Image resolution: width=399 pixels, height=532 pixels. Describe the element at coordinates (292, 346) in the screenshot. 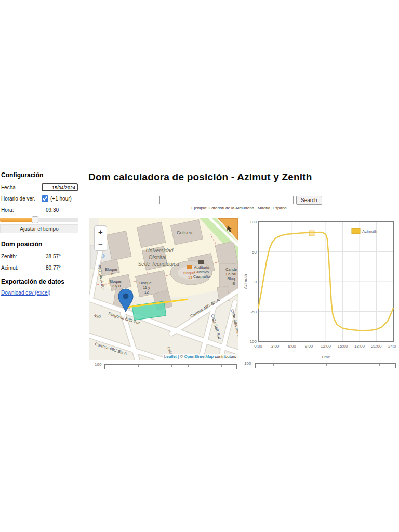

I see `svg-text: 6:00` at that location.